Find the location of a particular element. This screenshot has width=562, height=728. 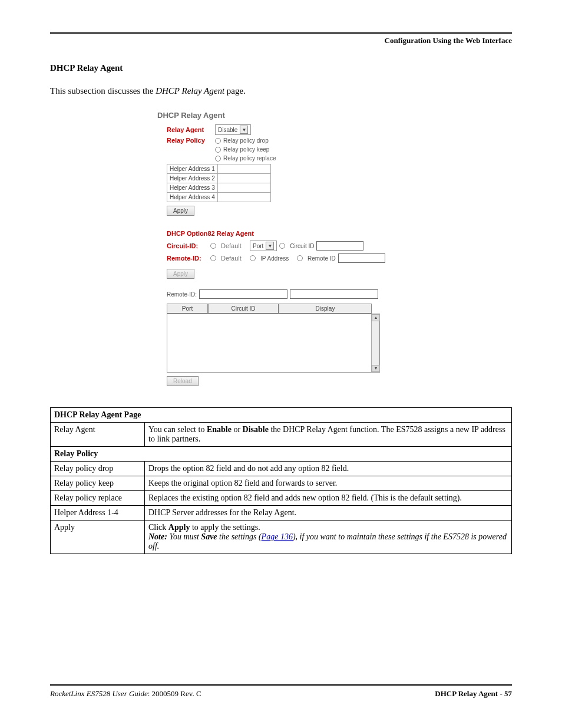

radio-keep is located at coordinates (218, 150).